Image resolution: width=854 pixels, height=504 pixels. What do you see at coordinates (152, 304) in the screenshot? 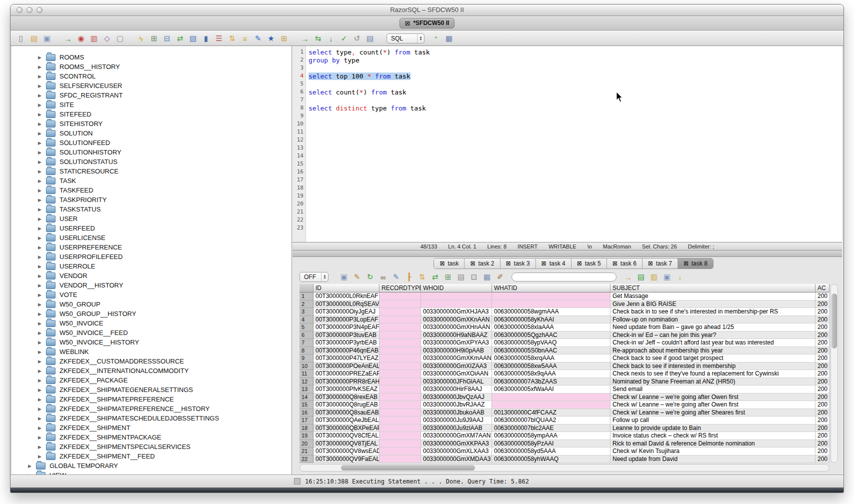
I see `tree-item-w50-group: ▶W50_GROUP` at bounding box center [152, 304].